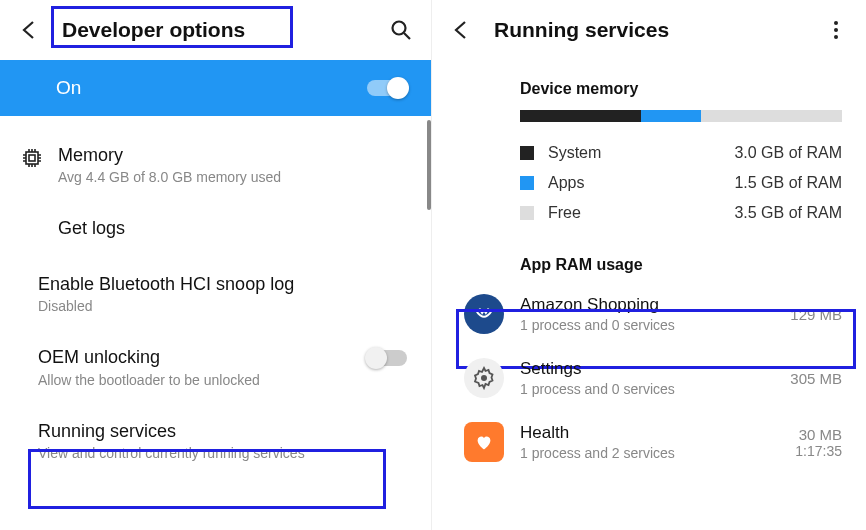 The height and width of the screenshot is (530, 866). Describe the element at coordinates (172, 27) in the screenshot. I see `highlight-box-title` at that location.